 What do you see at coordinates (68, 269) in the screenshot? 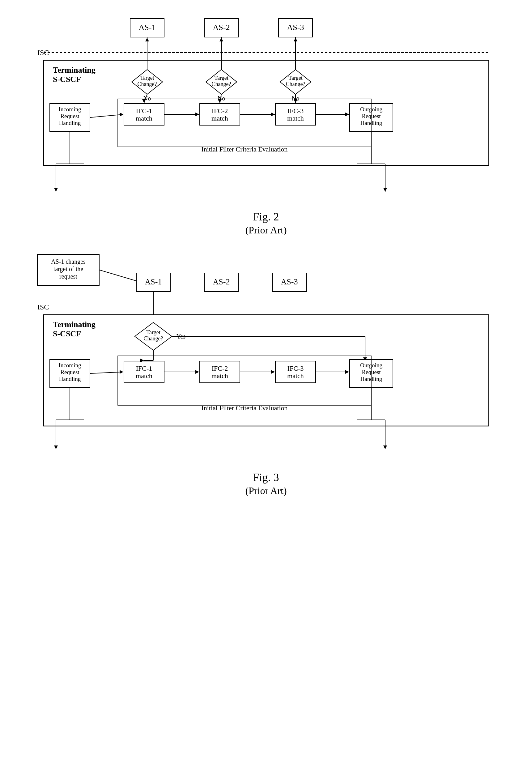
I see `svg-text: target of the` at bounding box center [68, 269].